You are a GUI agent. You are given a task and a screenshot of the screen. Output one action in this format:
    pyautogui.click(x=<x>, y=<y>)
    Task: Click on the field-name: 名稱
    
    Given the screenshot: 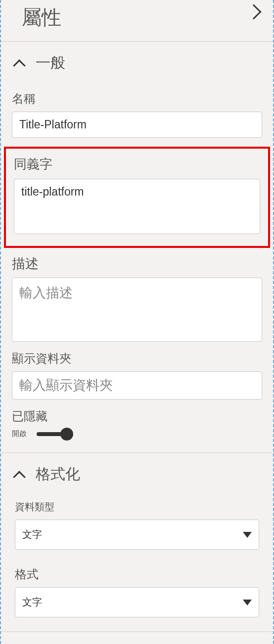 What is the action you would take?
    pyautogui.click(x=137, y=111)
    